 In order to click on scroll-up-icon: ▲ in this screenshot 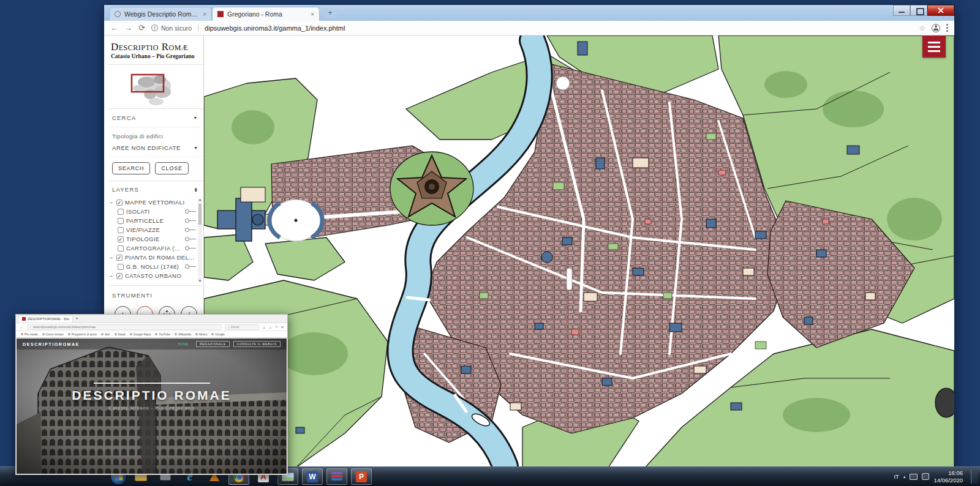, I will do `click(200, 200)`.